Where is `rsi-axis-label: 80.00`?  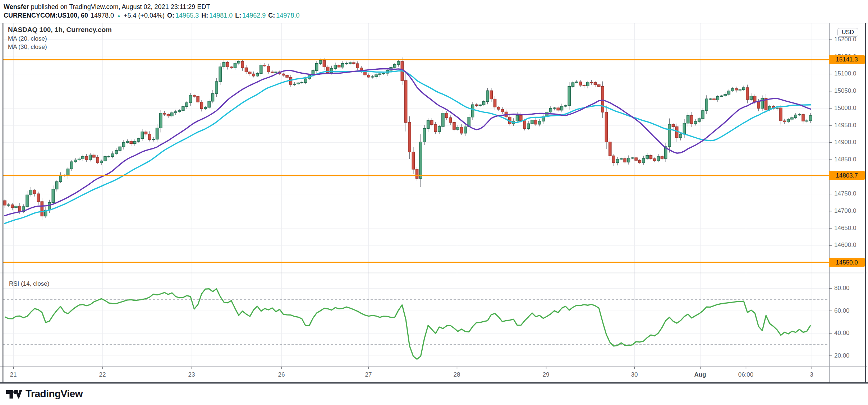 rsi-axis-label: 80.00 is located at coordinates (842, 288).